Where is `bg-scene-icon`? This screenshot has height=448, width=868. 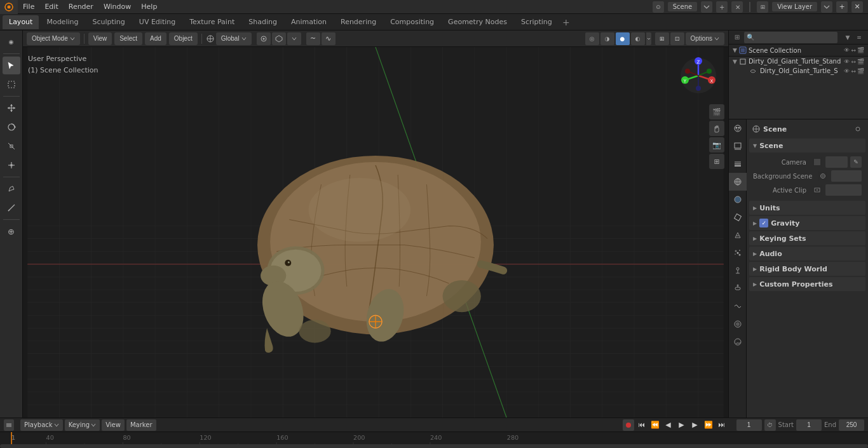 bg-scene-icon is located at coordinates (823, 176).